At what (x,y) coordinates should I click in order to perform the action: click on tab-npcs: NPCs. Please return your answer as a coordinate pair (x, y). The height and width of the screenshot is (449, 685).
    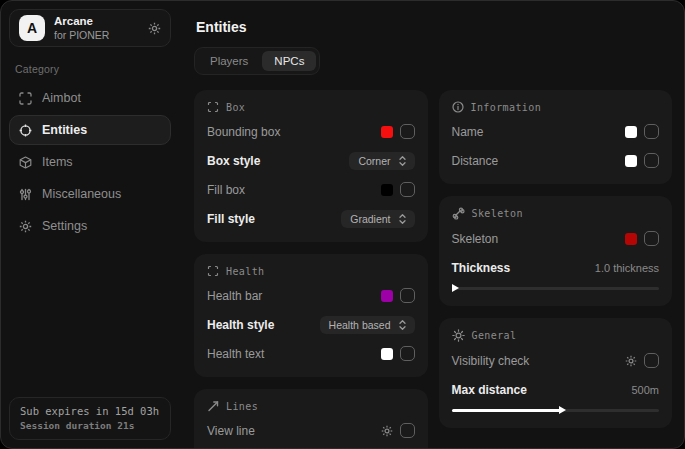
    Looking at the image, I should click on (289, 61).